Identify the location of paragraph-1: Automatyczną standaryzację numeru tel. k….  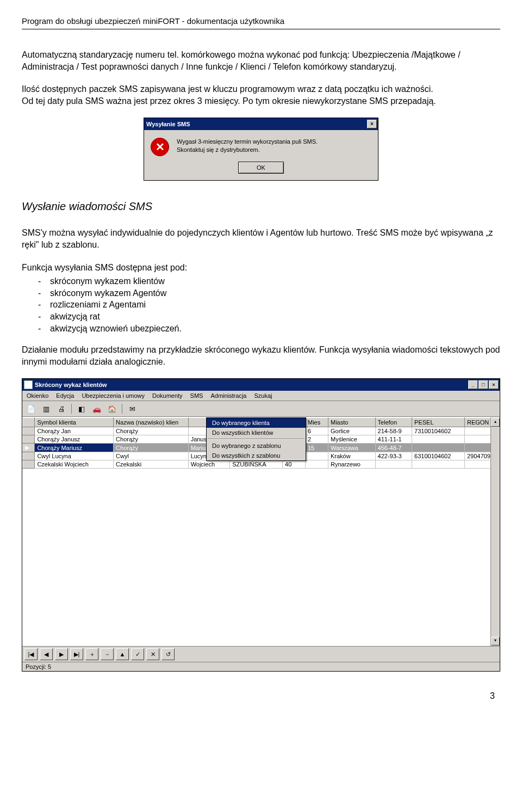
(261, 61).